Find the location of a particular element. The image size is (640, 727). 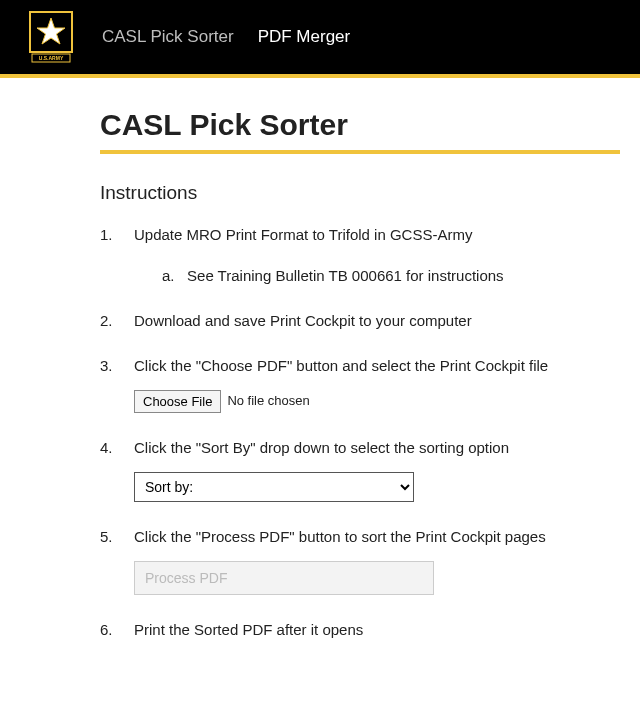

file-input-row: Choose File No file chosen is located at coordinates (377, 402).